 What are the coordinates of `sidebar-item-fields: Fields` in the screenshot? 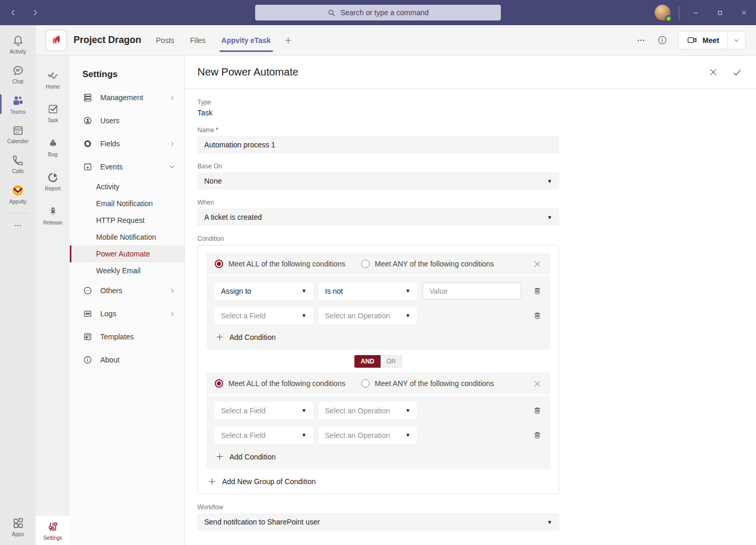 It's located at (127, 144).